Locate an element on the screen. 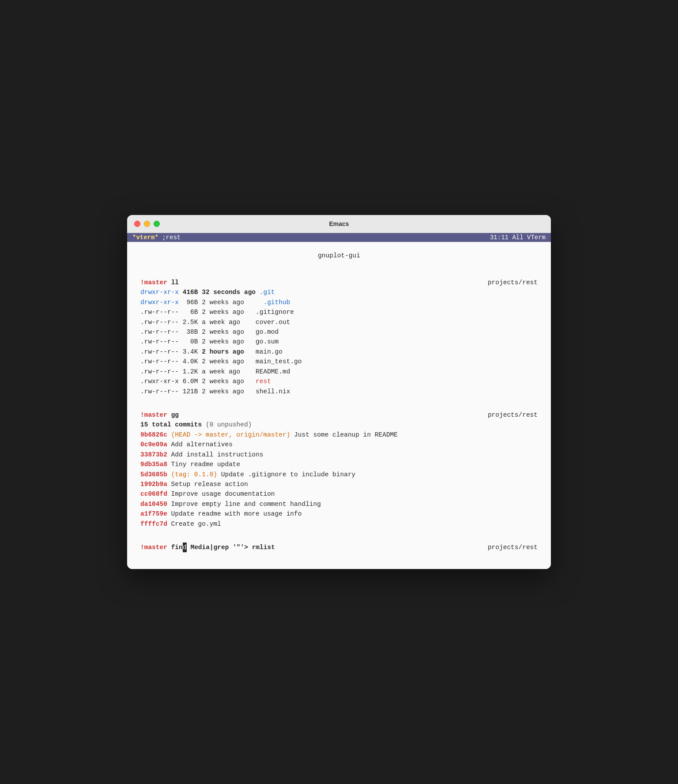  file-github: drwxr-xr-x 96B 2 weeks ago .github is located at coordinates (339, 302).